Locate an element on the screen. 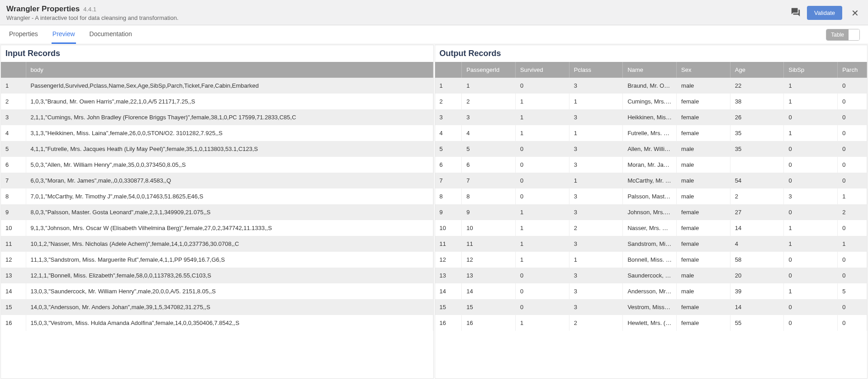  table-row: 1PassengerId,Survived,Pclass,Name,Sex,Ag… is located at coordinates (217, 86).